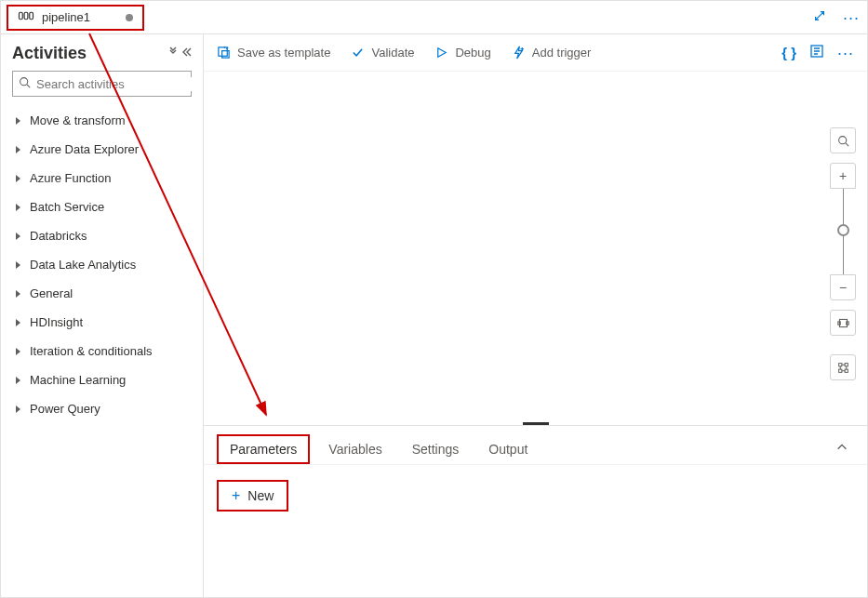 Image resolution: width=868 pixels, height=598 pixels. What do you see at coordinates (536, 424) in the screenshot?
I see `panel-resize-handle` at bounding box center [536, 424].